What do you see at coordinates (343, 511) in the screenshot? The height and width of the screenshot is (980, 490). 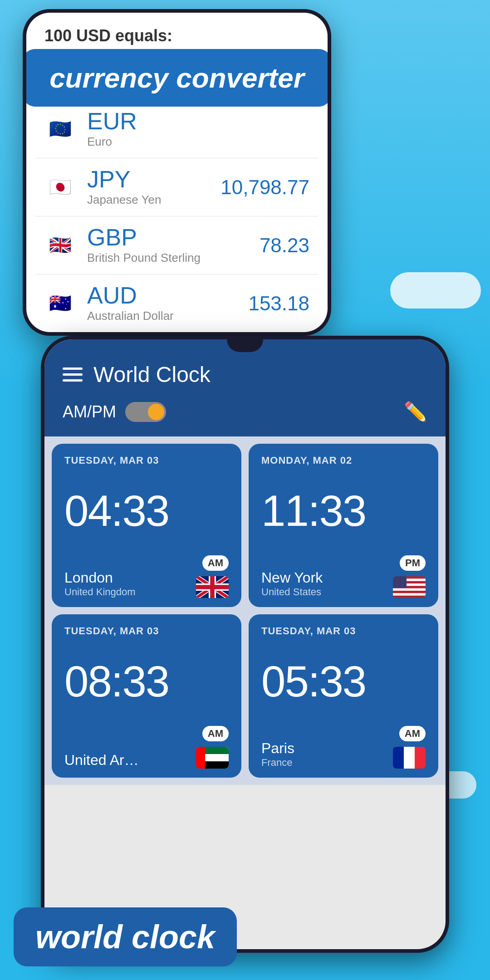 I see `card-time-newyork: 11:33` at bounding box center [343, 511].